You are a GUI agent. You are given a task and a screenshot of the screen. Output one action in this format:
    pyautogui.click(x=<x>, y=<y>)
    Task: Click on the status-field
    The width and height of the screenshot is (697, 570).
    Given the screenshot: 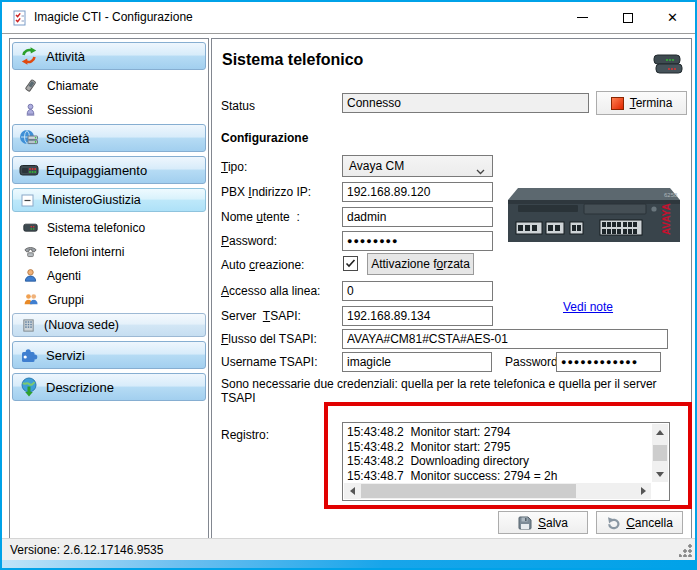 What is the action you would take?
    pyautogui.click(x=466, y=103)
    